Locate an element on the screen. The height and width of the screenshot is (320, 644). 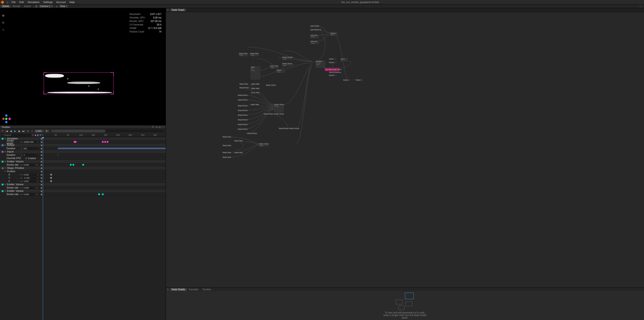
smoke-rate-field-2: 0.000%/s is located at coordinates (31, 188).